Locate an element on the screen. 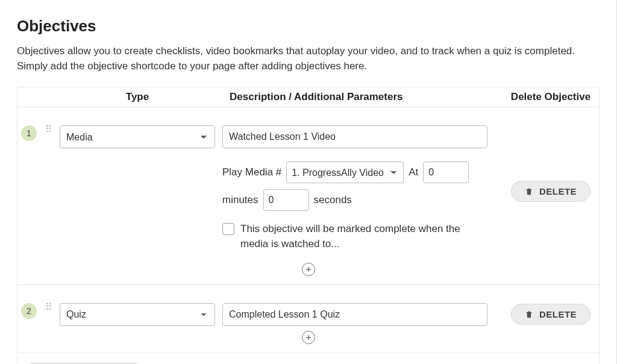 The width and height of the screenshot is (617, 364). seconds-label: seconds is located at coordinates (333, 200).